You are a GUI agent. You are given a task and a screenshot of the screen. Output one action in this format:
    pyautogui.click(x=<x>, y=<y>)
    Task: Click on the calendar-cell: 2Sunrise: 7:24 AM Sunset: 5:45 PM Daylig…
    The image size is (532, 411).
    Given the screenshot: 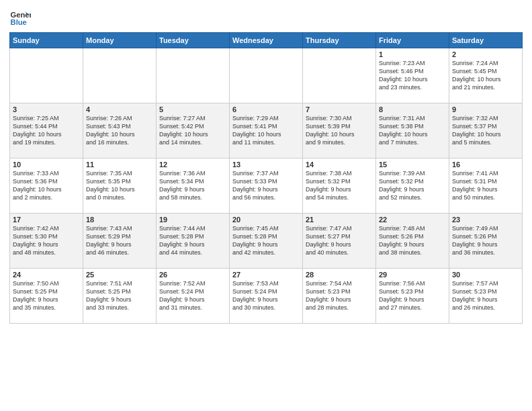 What is the action you would take?
    pyautogui.click(x=486, y=76)
    